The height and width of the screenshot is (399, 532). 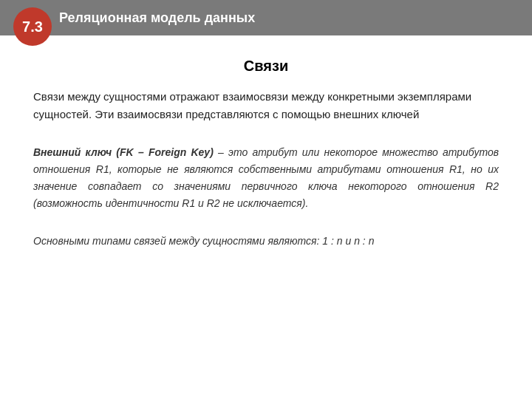 I want to click on definition-block: Внешний ключ (FK – Foreign Key) – это ат…, so click(x=266, y=178).